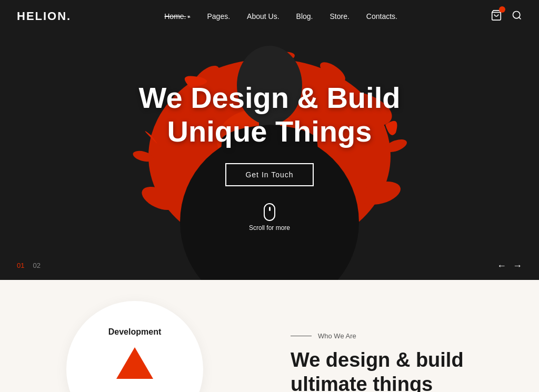 The height and width of the screenshot is (392, 539). I want to click on below-right: Who We Are We design & build ultimate th…, so click(404, 336).